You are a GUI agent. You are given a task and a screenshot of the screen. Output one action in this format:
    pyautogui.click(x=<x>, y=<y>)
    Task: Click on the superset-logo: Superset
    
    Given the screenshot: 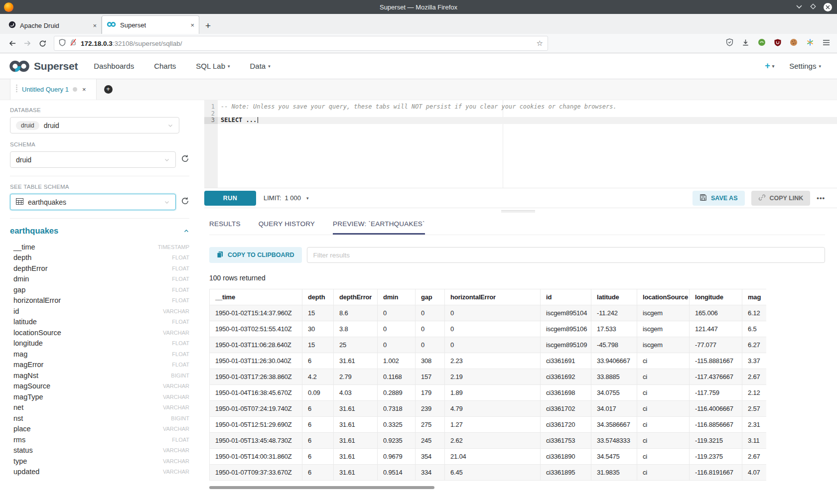 What is the action you would take?
    pyautogui.click(x=43, y=66)
    